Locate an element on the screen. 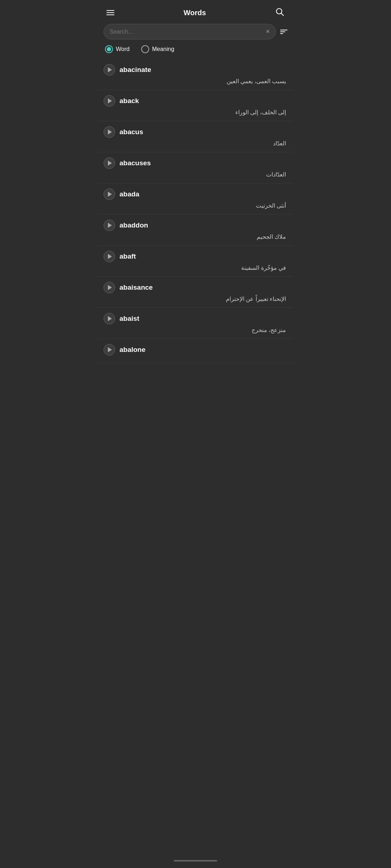 This screenshot has width=391, height=868. radio-word-circle is located at coordinates (109, 49).